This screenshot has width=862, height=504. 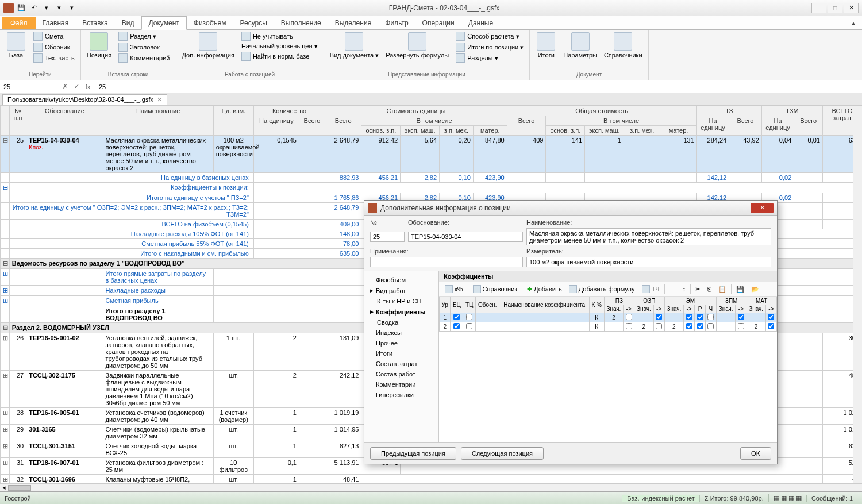 I want to click on status-calc-mode: Баз.-индексный расчет, so click(x=660, y=498).